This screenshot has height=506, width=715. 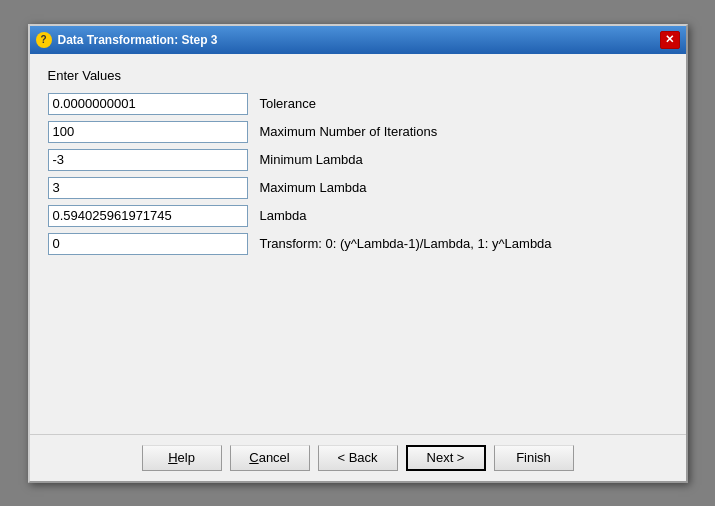 What do you see at coordinates (446, 458) in the screenshot?
I see `next-button: Next >` at bounding box center [446, 458].